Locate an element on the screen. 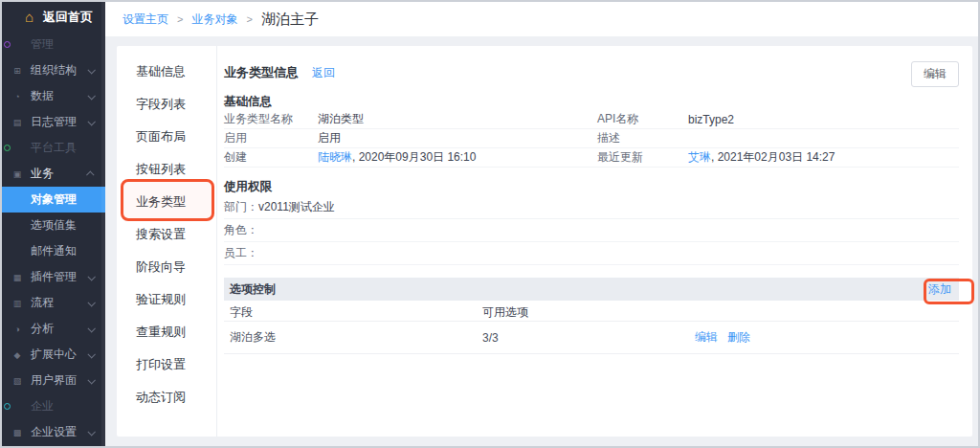 The width and height of the screenshot is (980, 448). sidebar-item-label: 插件管理 is located at coordinates (54, 278).